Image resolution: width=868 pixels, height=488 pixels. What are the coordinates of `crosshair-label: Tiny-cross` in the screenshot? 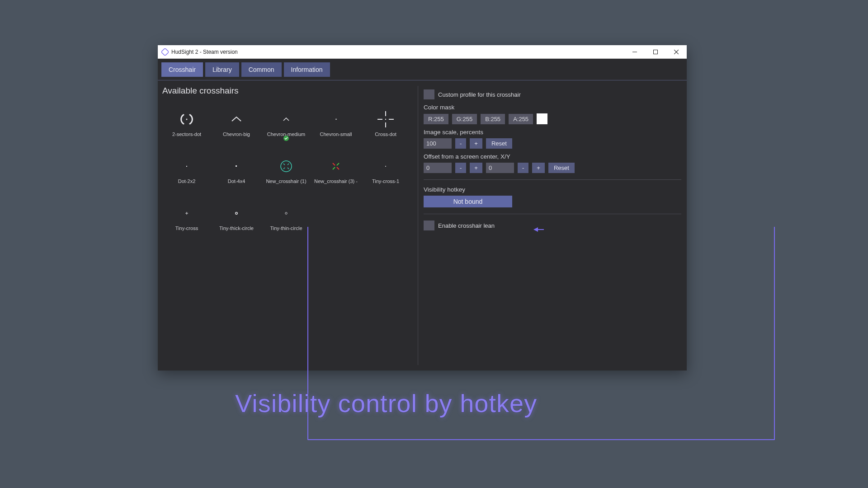 It's located at (187, 228).